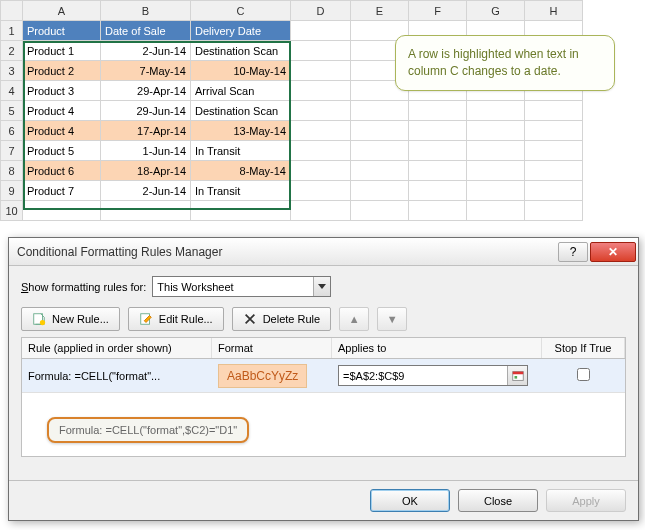  What do you see at coordinates (517, 376) in the screenshot?
I see `range-picker-icon` at bounding box center [517, 376].